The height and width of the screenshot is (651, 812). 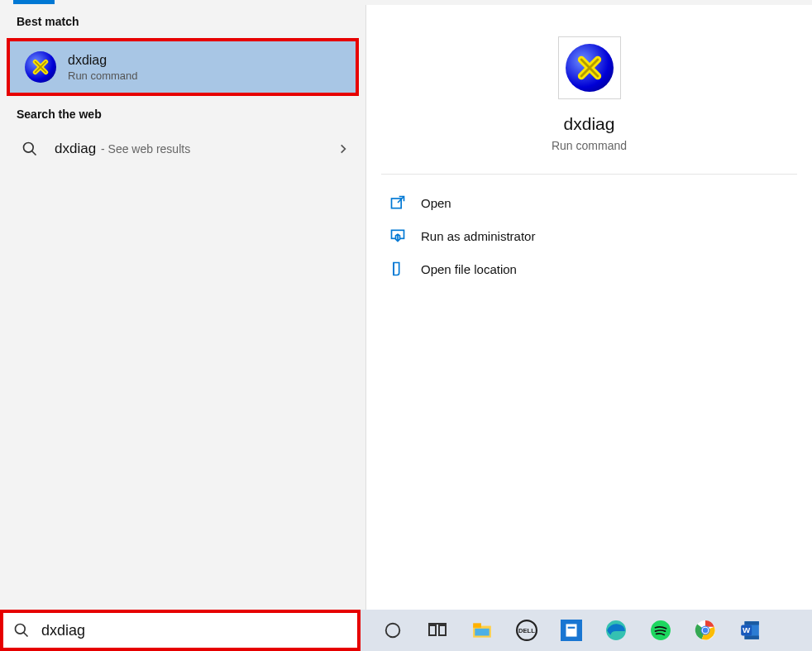 What do you see at coordinates (343, 149) in the screenshot?
I see `chevron-right-icon` at bounding box center [343, 149].